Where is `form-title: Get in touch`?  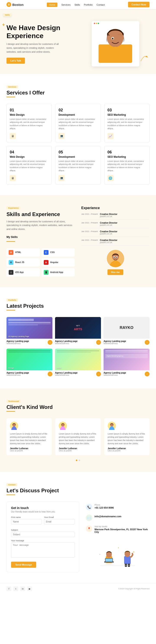 form-title: Get in touch is located at coordinates (43, 508).